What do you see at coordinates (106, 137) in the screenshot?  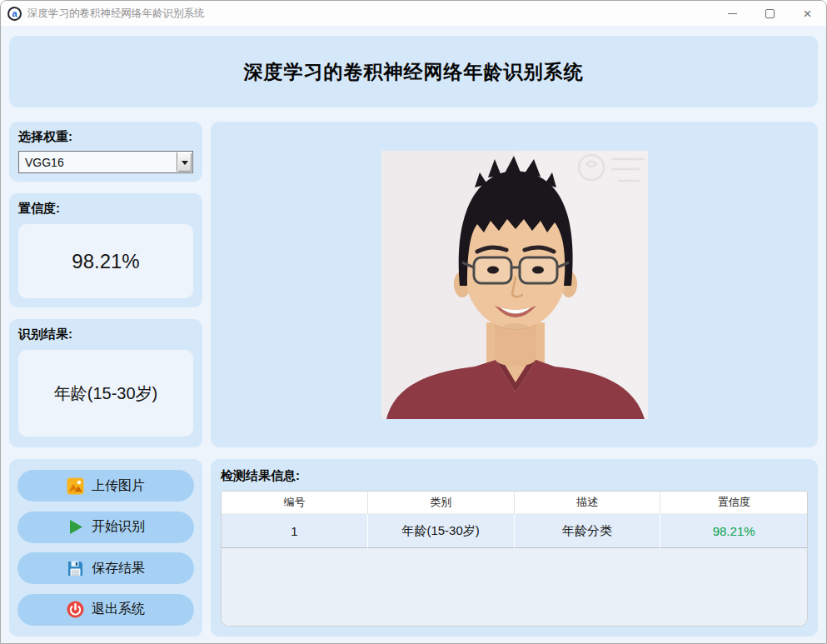 I see `weight-label: 选择权重:` at bounding box center [106, 137].